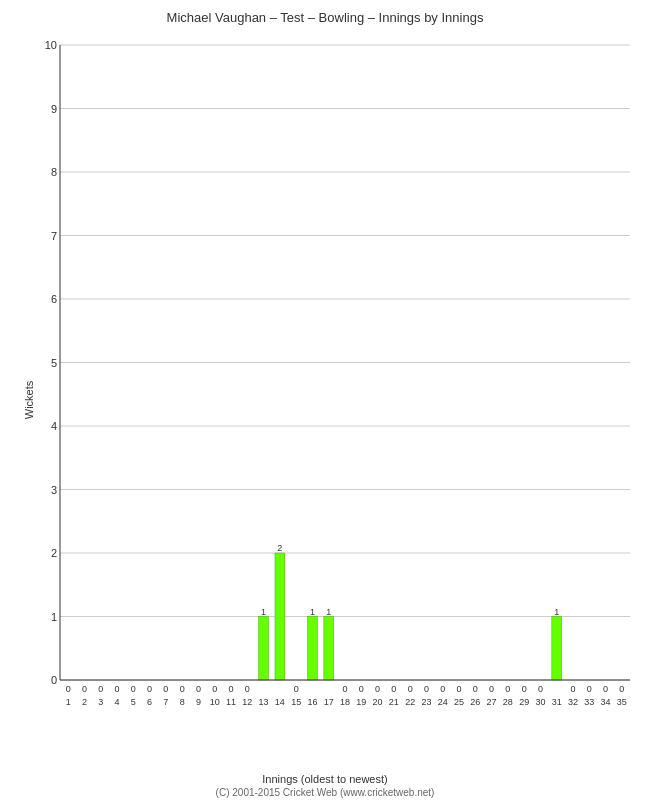 This screenshot has height=800, width=650. Describe the element at coordinates (443, 702) in the screenshot. I see `svg-text: 24` at that location.